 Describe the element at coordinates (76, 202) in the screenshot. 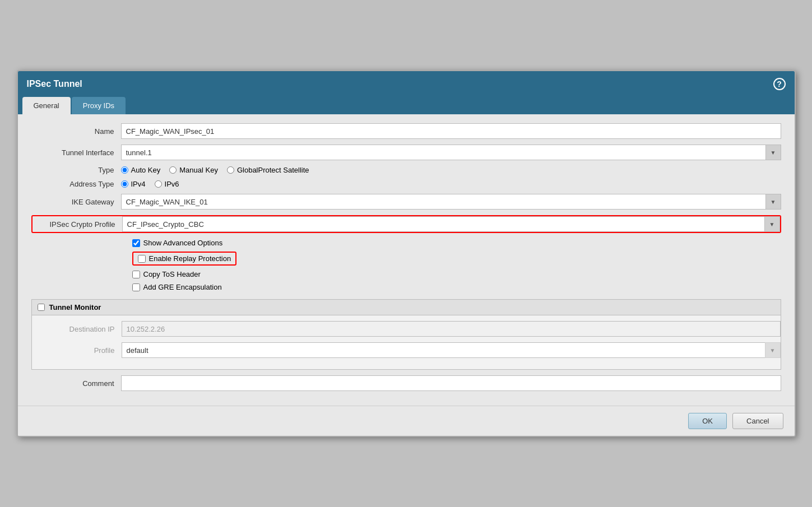

I see `ike-gateway-label: IKE Gateway` at that location.